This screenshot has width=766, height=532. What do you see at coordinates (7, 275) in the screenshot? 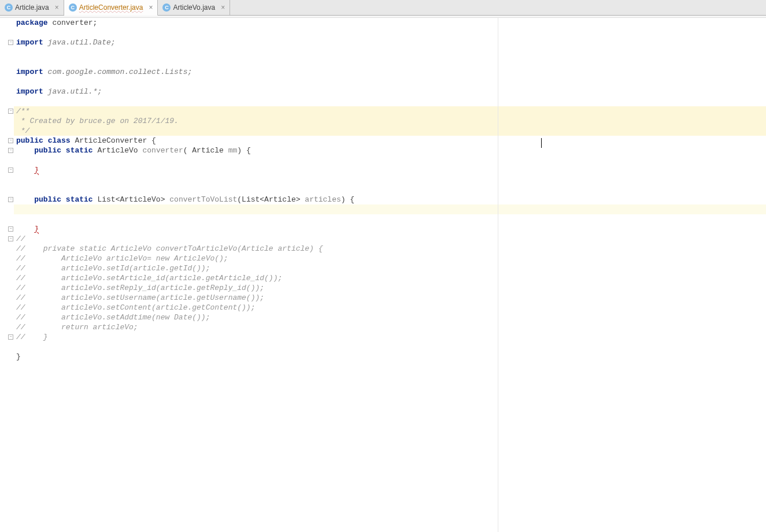
I see `gutter` at bounding box center [7, 275].